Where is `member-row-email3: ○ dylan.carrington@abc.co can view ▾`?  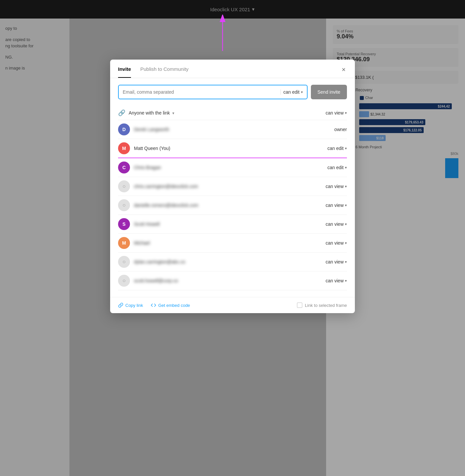
member-row-email3: ○ dylan.carrington@abc.co can view ▾ is located at coordinates (232, 262).